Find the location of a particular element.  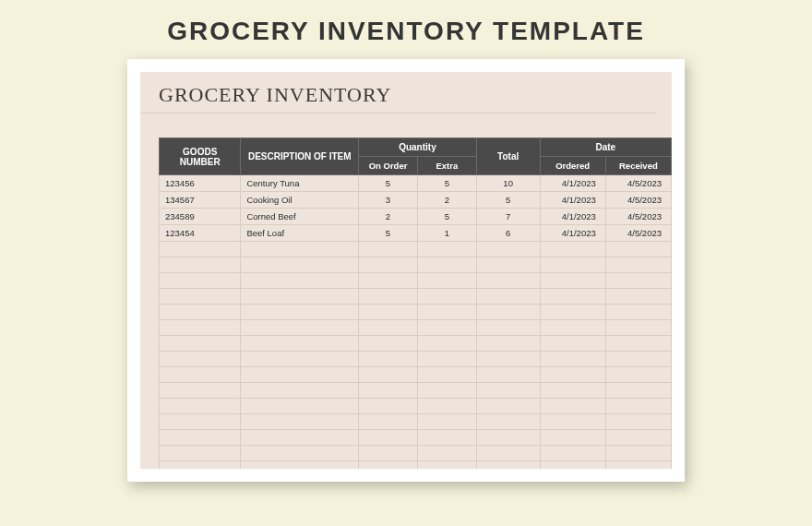

cell-on-order: 3 is located at coordinates (388, 200).